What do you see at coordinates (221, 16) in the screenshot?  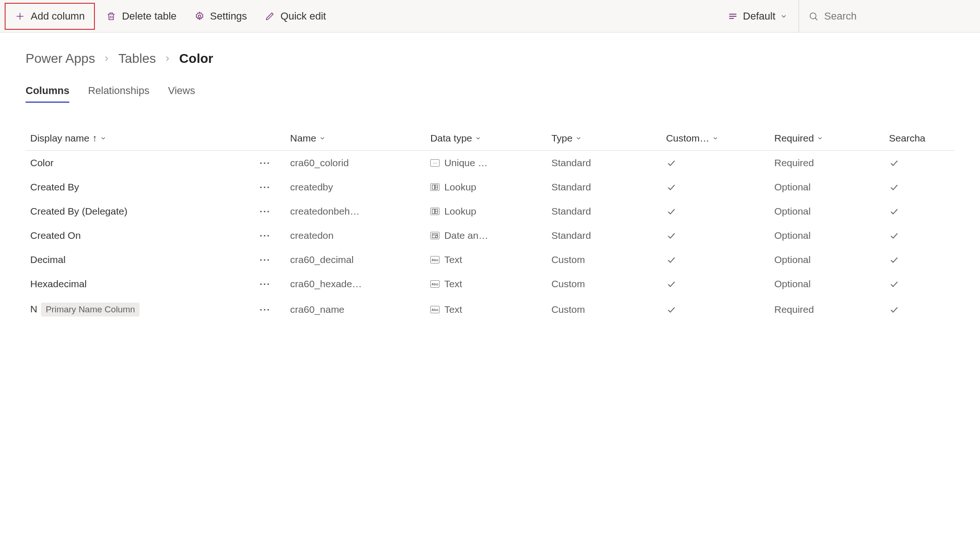 I see `settings-button: Settings` at bounding box center [221, 16].